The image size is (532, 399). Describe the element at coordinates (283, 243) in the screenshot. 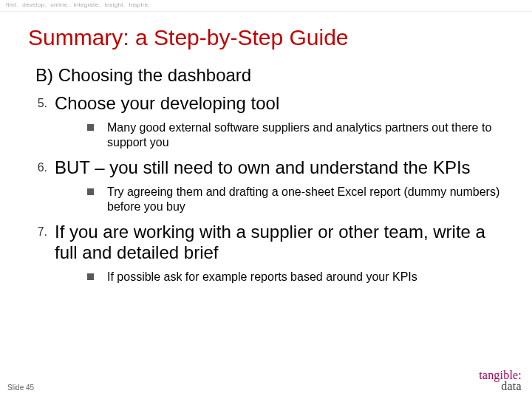

I see `item-heading: If you are working with a supplier or ot…` at that location.